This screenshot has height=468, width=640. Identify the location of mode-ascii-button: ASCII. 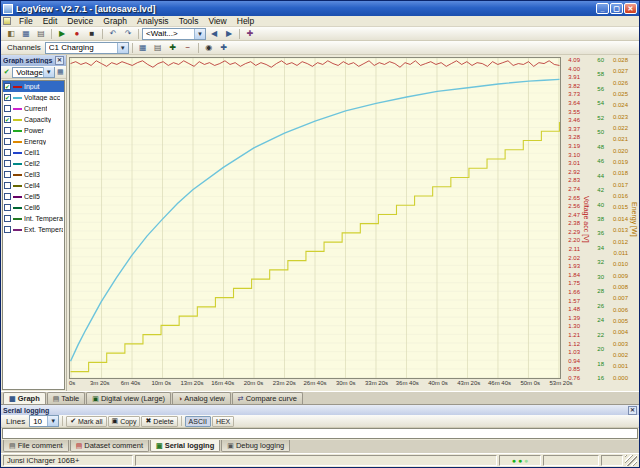
(198, 422).